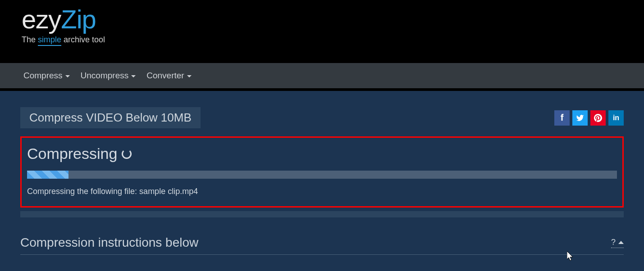 This screenshot has width=644, height=271. Describe the element at coordinates (617, 243) in the screenshot. I see `instructions-toggle: ?` at that location.